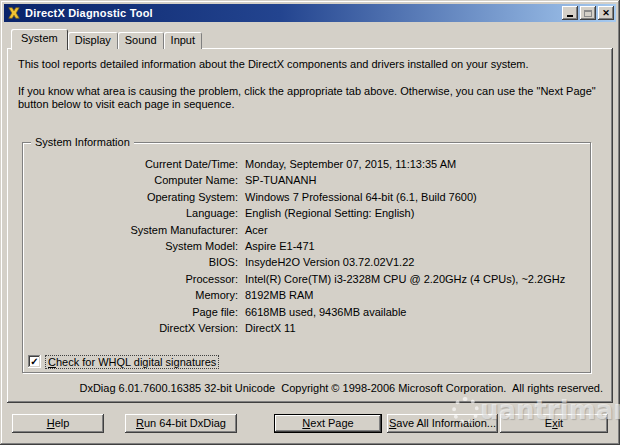 Image resolution: width=620 pixels, height=445 pixels. I want to click on maximize-button, so click(588, 13).